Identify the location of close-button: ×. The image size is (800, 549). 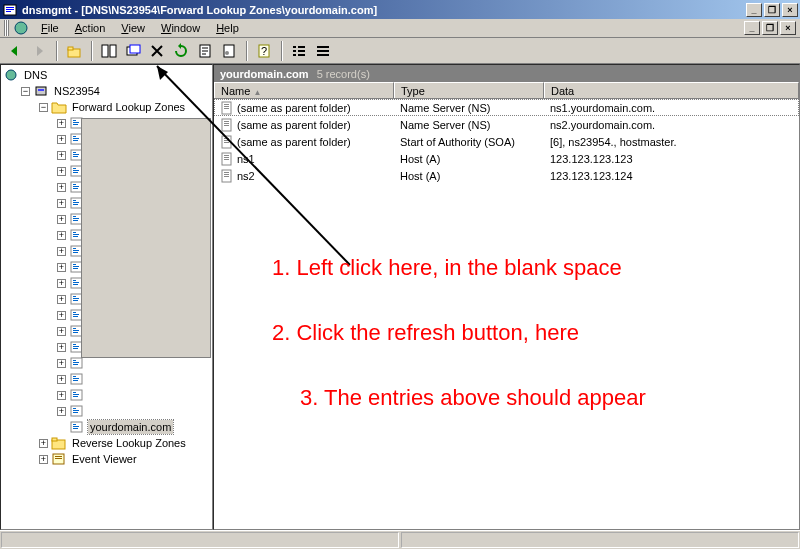
(790, 10).